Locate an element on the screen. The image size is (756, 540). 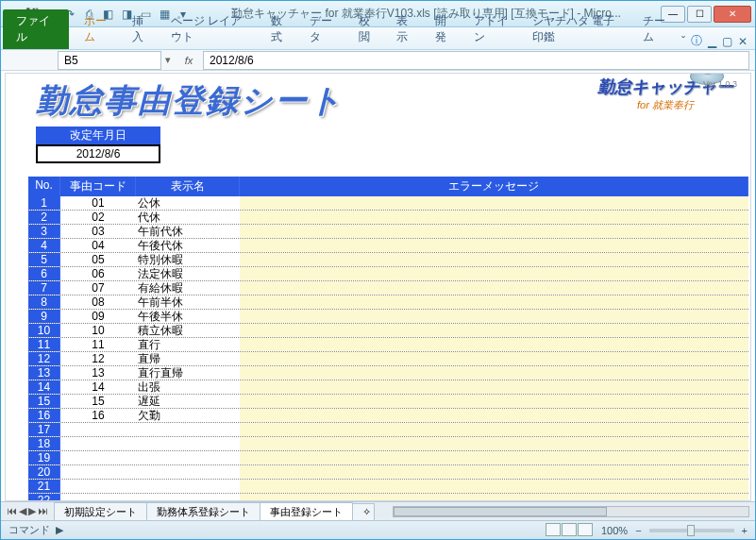
revdate-cell: 2012/8/6 is located at coordinates (98, 154).